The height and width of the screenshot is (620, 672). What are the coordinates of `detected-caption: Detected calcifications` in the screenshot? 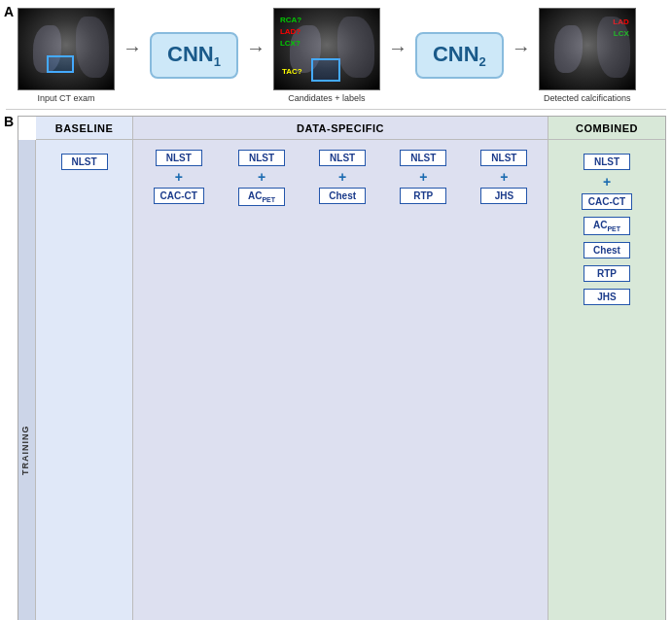 It's located at (587, 98).